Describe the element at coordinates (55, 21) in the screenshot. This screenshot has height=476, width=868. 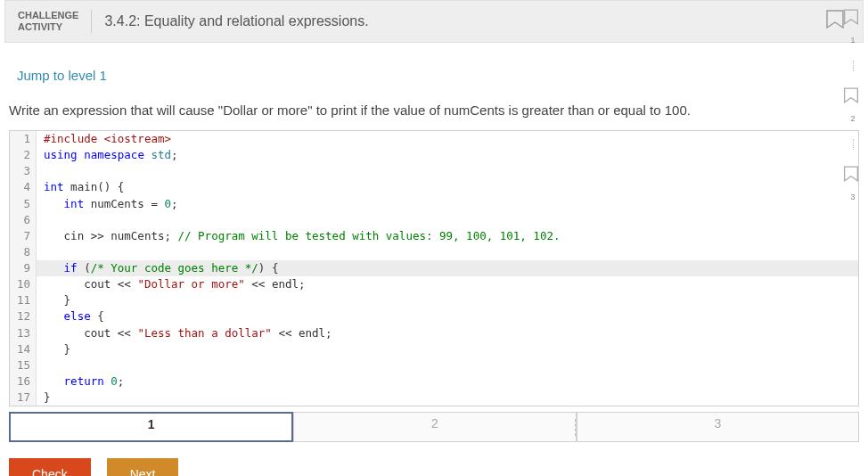
I see `header-tag: CHALLENGE ACTIVITY` at that location.